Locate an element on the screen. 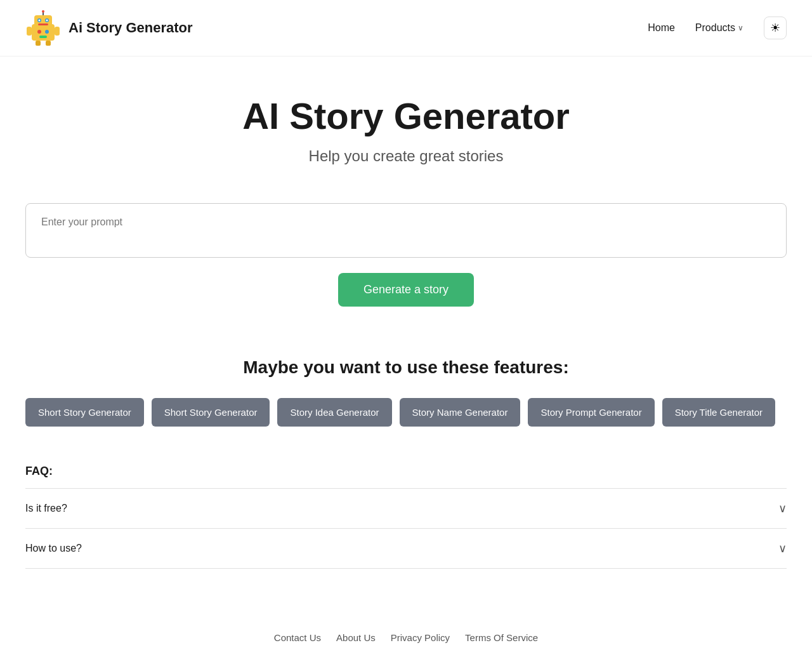 The height and width of the screenshot is (650, 812). features-title: Maybe you want to use these features: is located at coordinates (406, 368).